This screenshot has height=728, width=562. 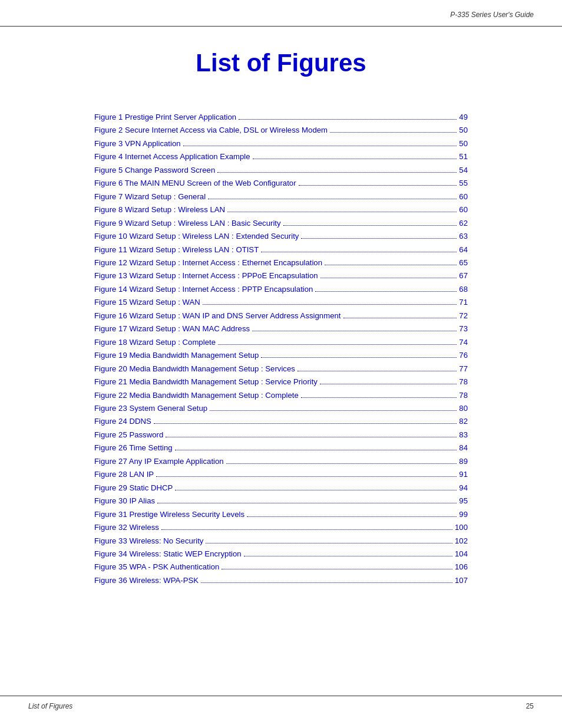 What do you see at coordinates (463, 409) in the screenshot?
I see `figure-page: 80` at bounding box center [463, 409].